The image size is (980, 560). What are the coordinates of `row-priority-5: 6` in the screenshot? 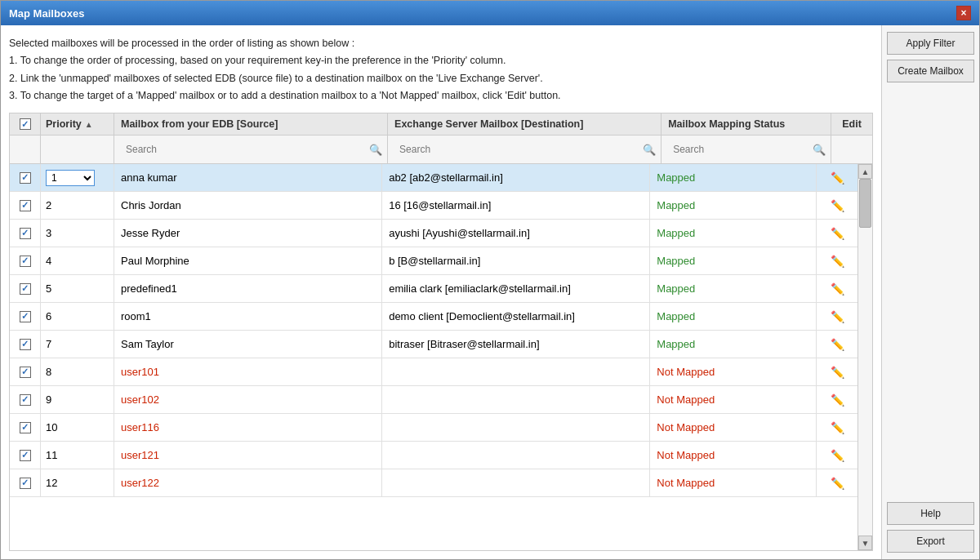 It's located at (78, 317).